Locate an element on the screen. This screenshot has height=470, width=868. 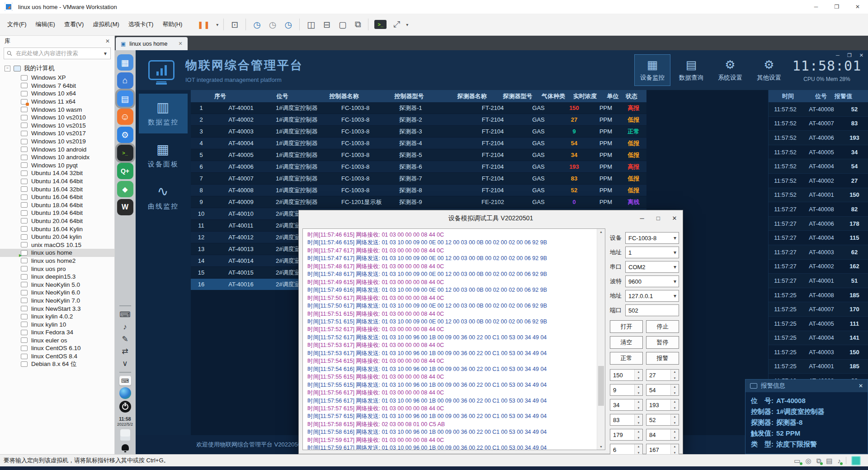
top-nav-item: ⚙ 其他设置 is located at coordinates (769, 70).